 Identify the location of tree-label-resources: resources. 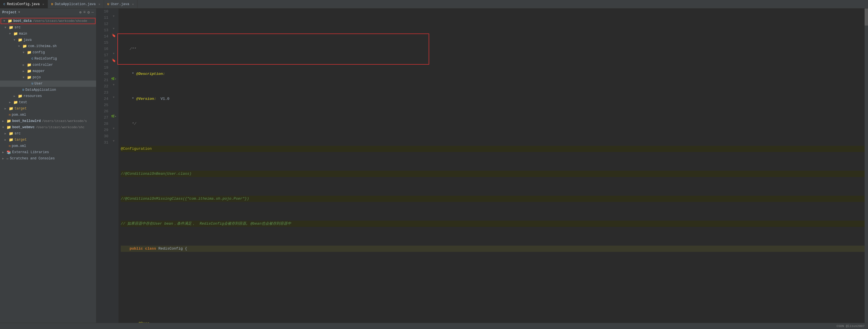
(33, 96).